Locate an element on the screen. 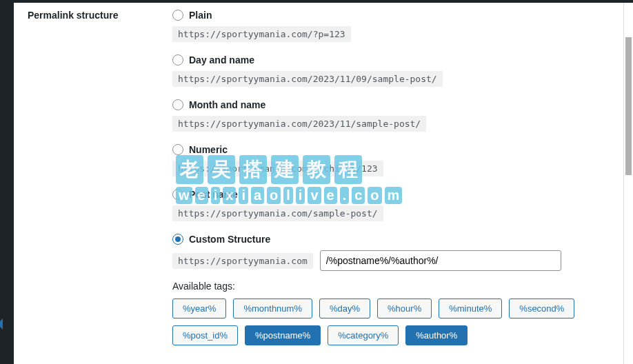 The width and height of the screenshot is (633, 364). url-numeric: https://sportyymania.com/archives/123 is located at coordinates (278, 168).